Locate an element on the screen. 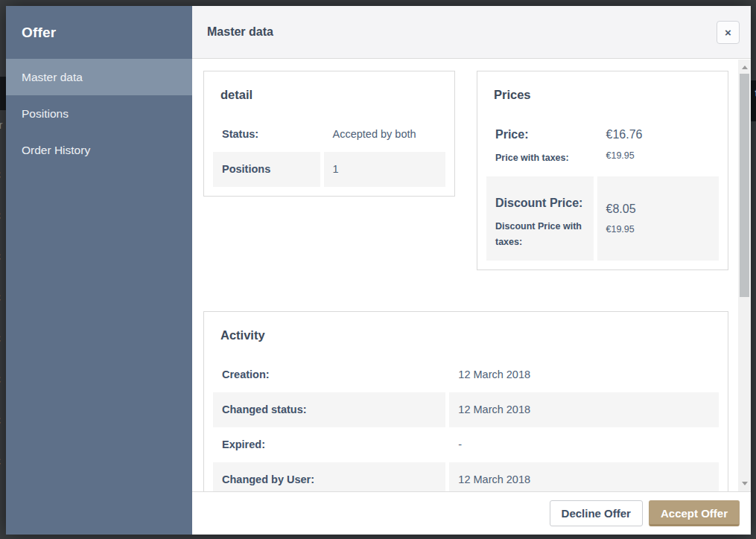 The width and height of the screenshot is (756, 539). table-row: Status: Accepted by both is located at coordinates (329, 134).